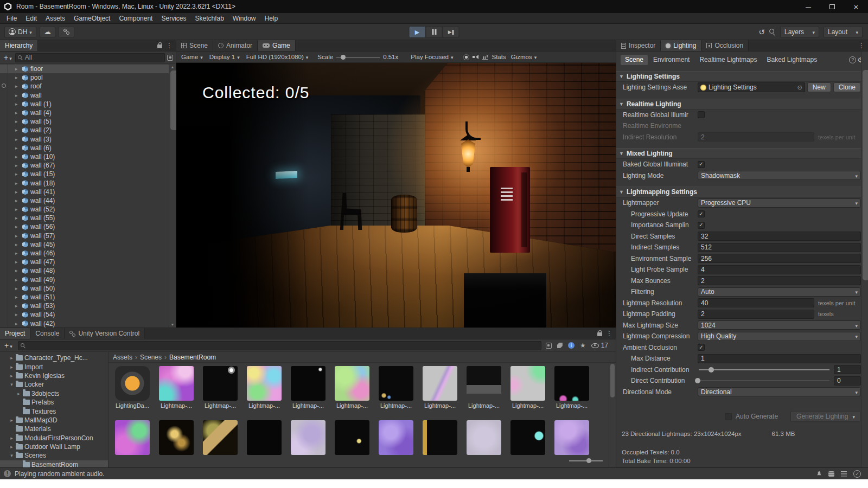  What do you see at coordinates (12, 18) in the screenshot?
I see `menu-file: File` at bounding box center [12, 18].